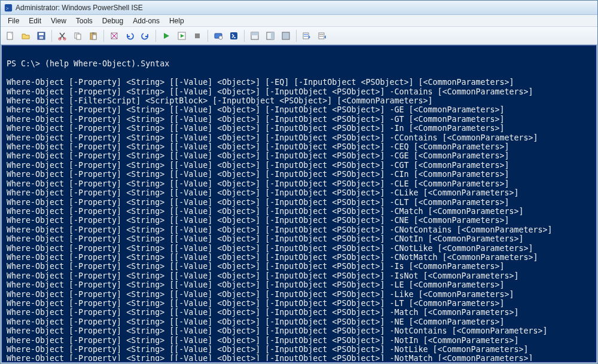 The width and height of the screenshot is (598, 364). Describe the element at coordinates (13, 21) in the screenshot. I see `menu-file: File` at that location.